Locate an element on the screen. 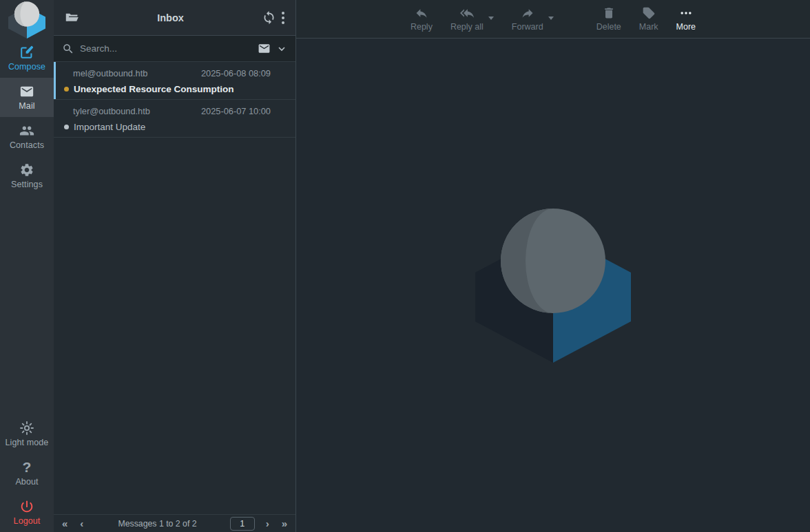 This screenshot has width=810, height=532. sidebar-item-about: ? About is located at coordinates (27, 474).